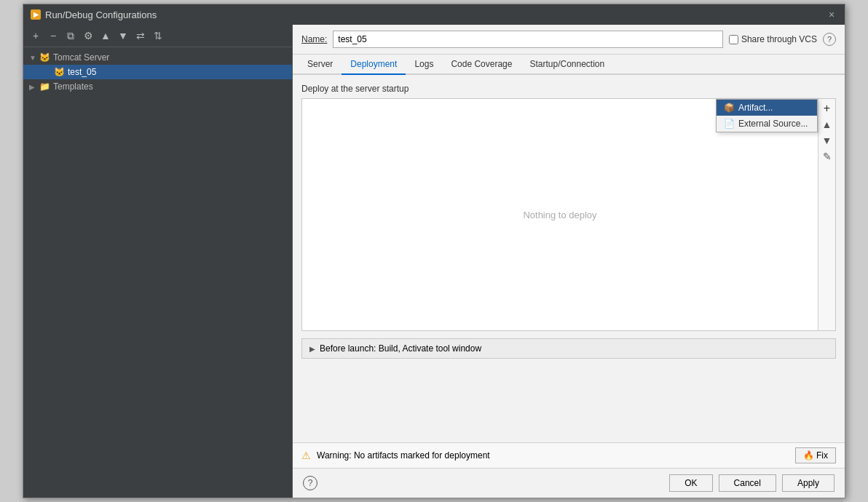 Image resolution: width=868 pixels, height=502 pixels. I want to click on tab-code-coverage: Code Coverage, so click(481, 65).